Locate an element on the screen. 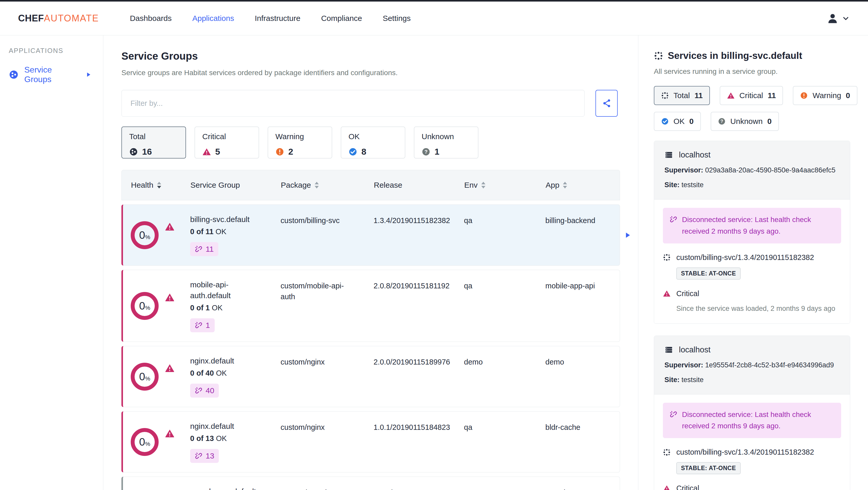 The height and width of the screenshot is (490, 868). main-nav: Dashboards Applications Infrastructure C… is located at coordinates (270, 18).